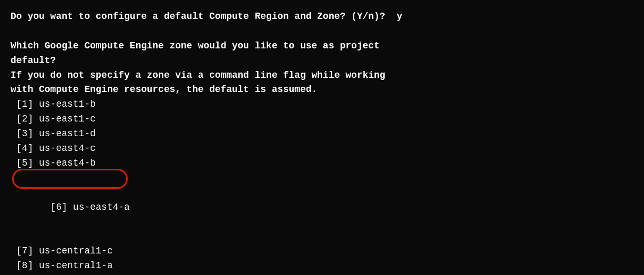 This screenshot has height=275, width=644. I want to click on line-10: [4] us-east4-c, so click(322, 149).